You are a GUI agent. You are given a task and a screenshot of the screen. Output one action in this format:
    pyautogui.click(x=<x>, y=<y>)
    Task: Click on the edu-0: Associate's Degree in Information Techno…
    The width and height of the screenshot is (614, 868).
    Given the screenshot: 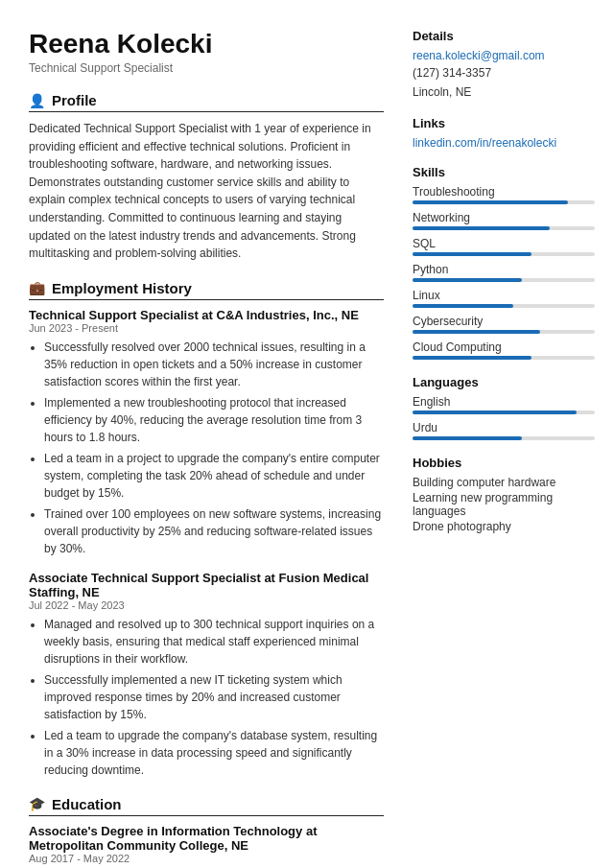 What is the action you would take?
    pyautogui.click(x=206, y=846)
    